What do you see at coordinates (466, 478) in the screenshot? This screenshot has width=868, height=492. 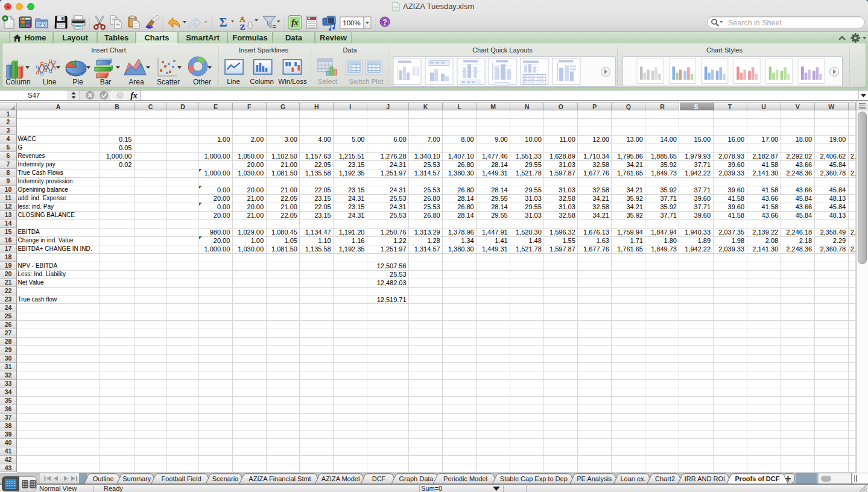 I see `svg-text: Periodic Model` at bounding box center [466, 478].